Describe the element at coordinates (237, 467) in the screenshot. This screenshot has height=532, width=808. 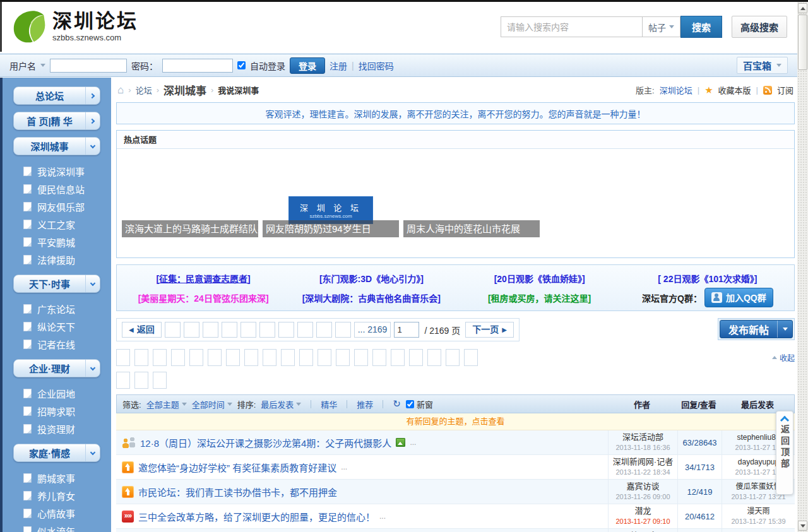
I see `thread-title-link: 邀您体验“身边好学校” 有奖征集素质教育好建议` at that location.